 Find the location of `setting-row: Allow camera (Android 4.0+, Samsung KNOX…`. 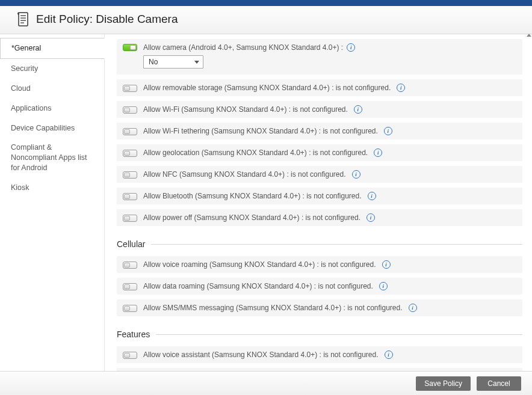

setting-row: Allow camera (Android 4.0+, Samsung KNOX… is located at coordinates (320, 57).